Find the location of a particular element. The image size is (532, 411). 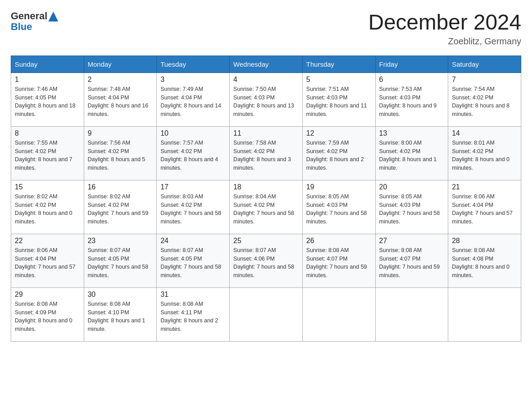

day-info: Sunrise: 7:55 AMSunset: 4:02 PMDaylight:… is located at coordinates (47, 156).